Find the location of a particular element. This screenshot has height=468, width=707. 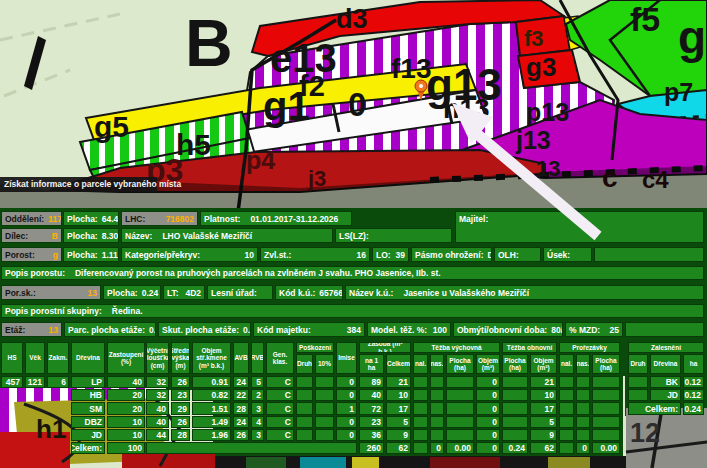

field-lslz: LS(LZ): is located at coordinates (394, 236).